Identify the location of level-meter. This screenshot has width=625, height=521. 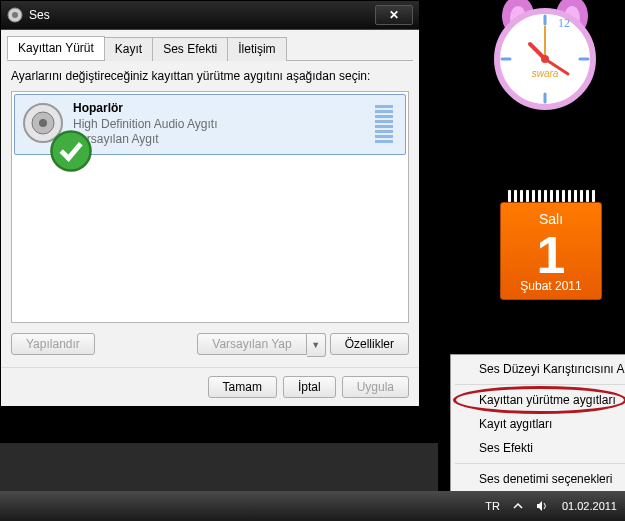
(387, 124).